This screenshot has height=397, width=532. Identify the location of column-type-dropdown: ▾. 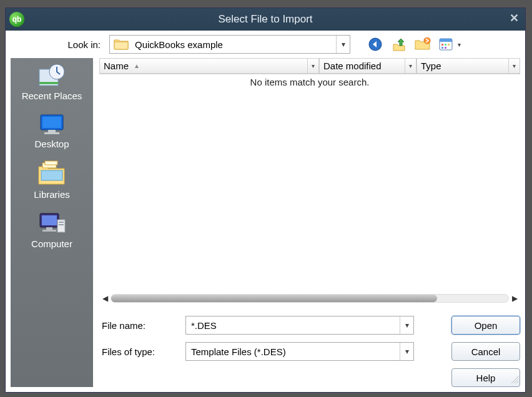
(514, 66).